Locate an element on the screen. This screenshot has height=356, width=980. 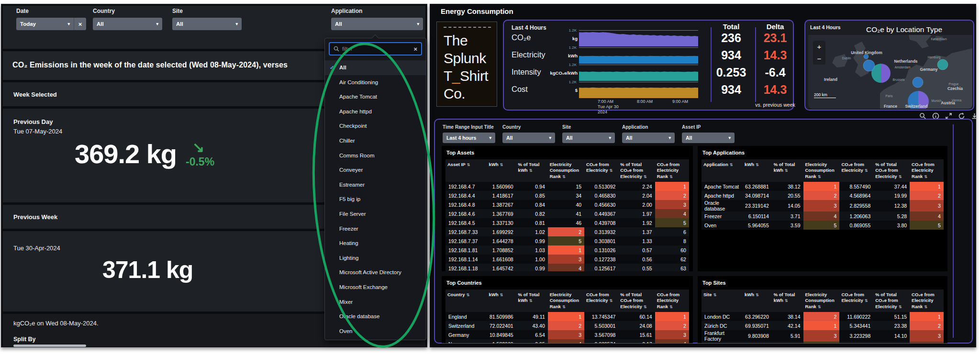
dropdown-item-conveyer: Conveyer is located at coordinates (375, 170).